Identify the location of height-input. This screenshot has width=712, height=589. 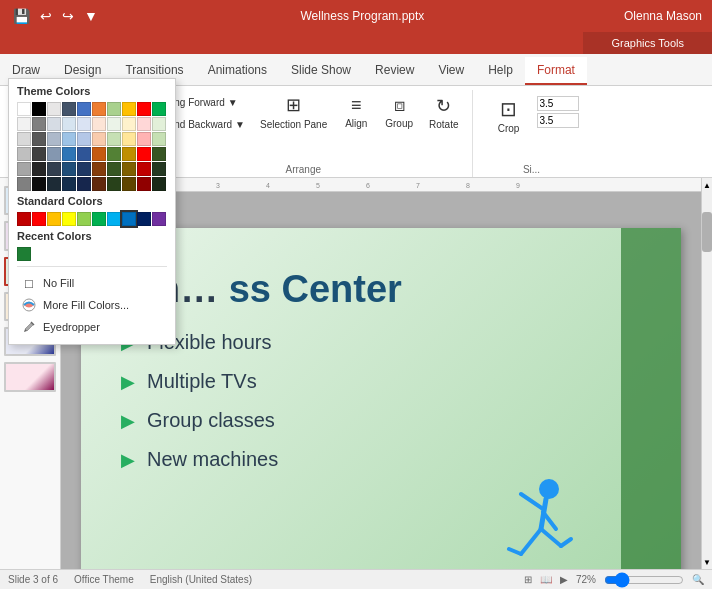
(558, 104).